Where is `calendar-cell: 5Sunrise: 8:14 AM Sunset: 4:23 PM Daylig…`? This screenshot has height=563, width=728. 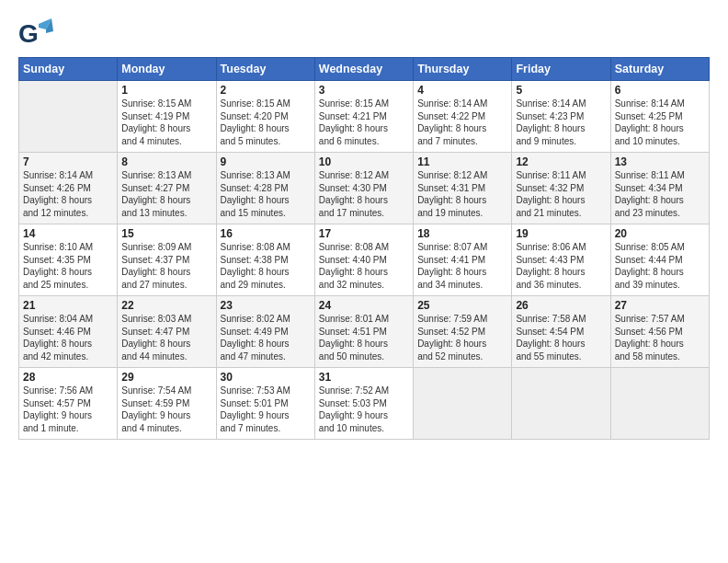
calendar-cell: 5Sunrise: 8:14 AM Sunset: 4:23 PM Daylig… is located at coordinates (561, 117).